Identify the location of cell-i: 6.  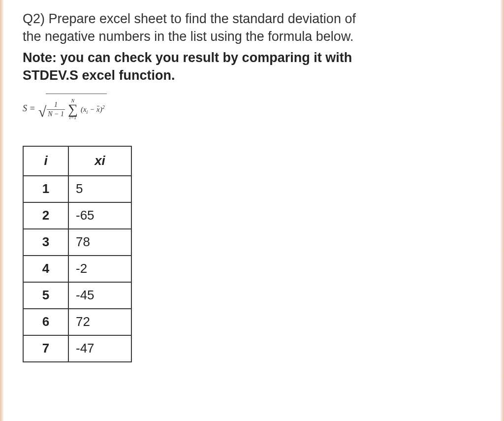
(46, 322).